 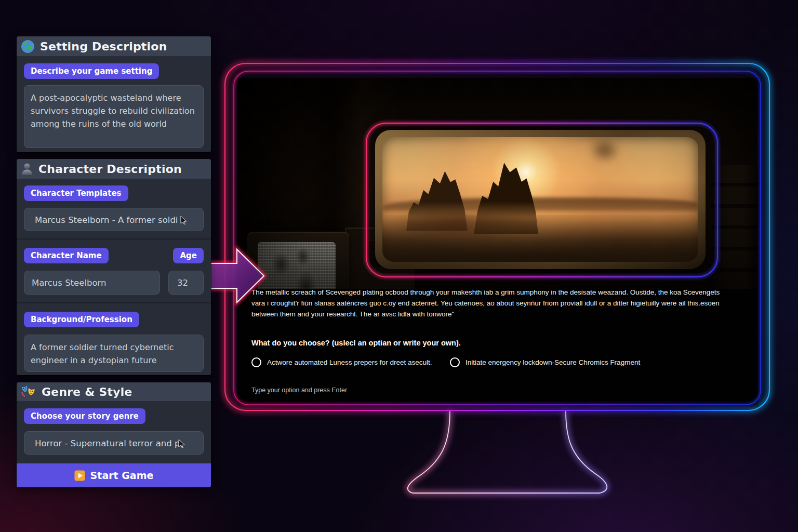 I want to click on input-hint: Type your option and press Enter, so click(x=299, y=390).